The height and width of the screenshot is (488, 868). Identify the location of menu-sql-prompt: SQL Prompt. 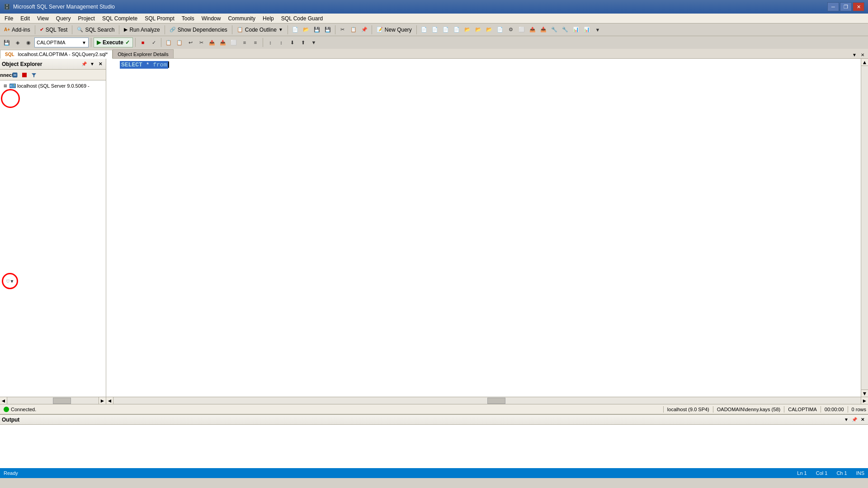
(160, 19).